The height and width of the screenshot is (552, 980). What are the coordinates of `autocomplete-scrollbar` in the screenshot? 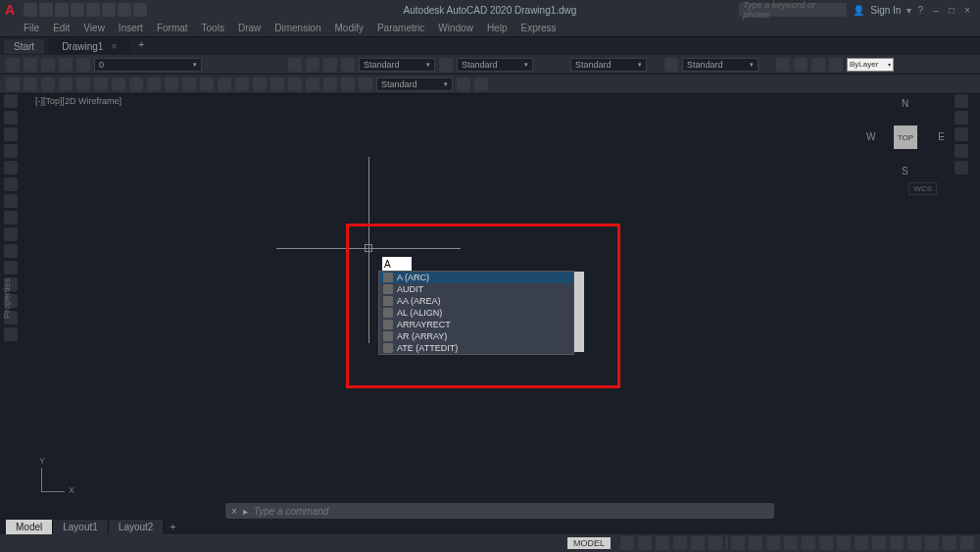 It's located at (579, 312).